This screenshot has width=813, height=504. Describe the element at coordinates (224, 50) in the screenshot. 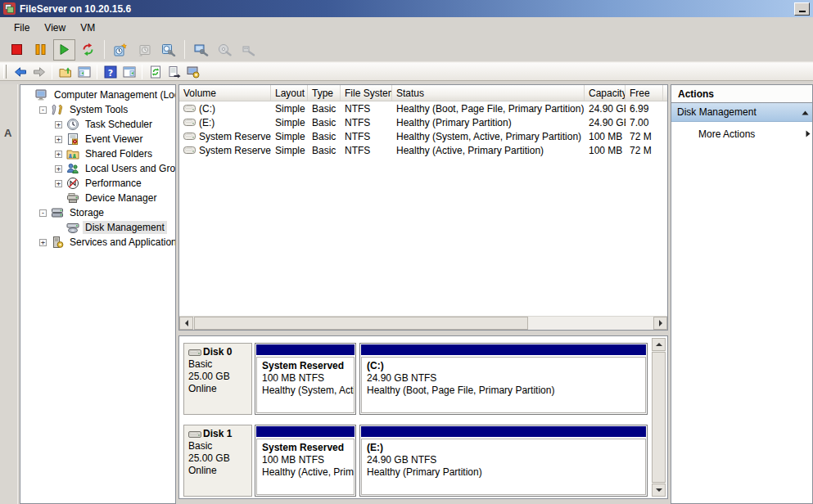

I see `cd-settings-button` at that location.